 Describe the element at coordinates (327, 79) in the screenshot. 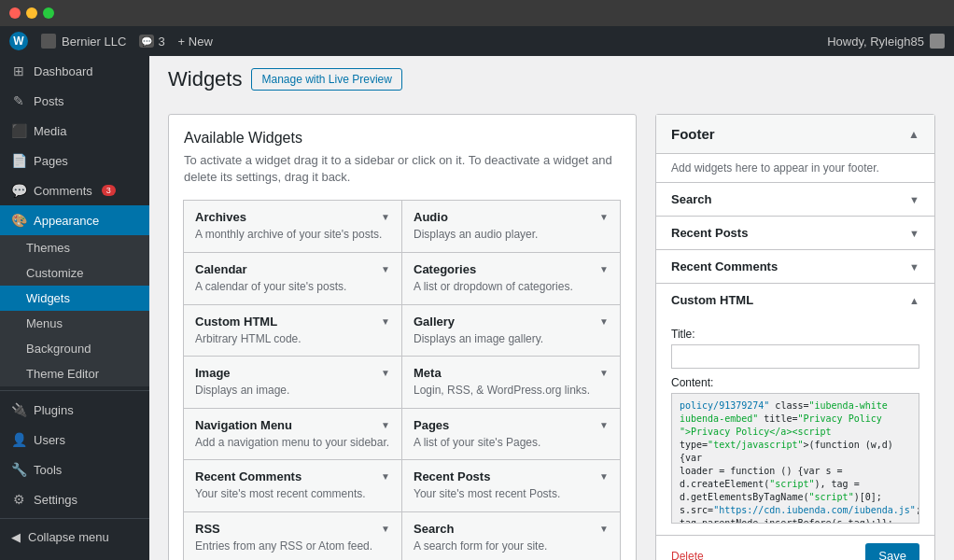

I see `manage-live-preview-button: Manage with Live Preview` at that location.